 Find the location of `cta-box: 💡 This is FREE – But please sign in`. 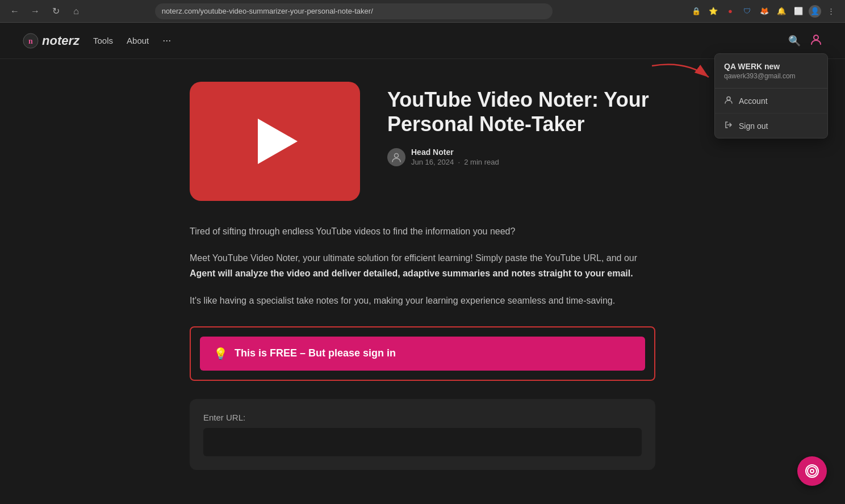

cta-box: 💡 This is FREE – But please sign in is located at coordinates (422, 354).